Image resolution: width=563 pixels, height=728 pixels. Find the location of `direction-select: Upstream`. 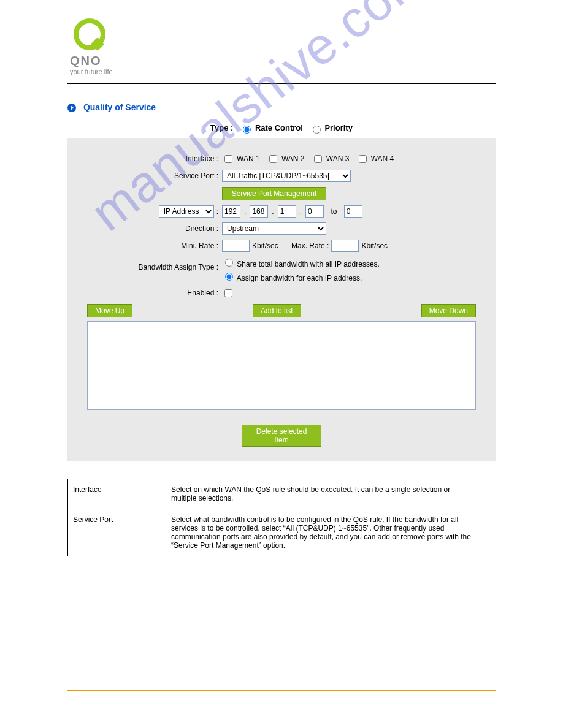

direction-select: Upstream is located at coordinates (274, 229).